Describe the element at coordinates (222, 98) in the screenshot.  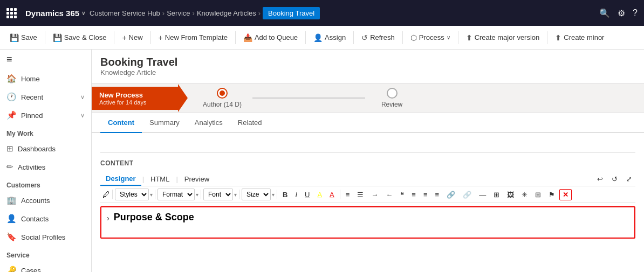
I see `process-stage-author: Author (14 D)` at that location.